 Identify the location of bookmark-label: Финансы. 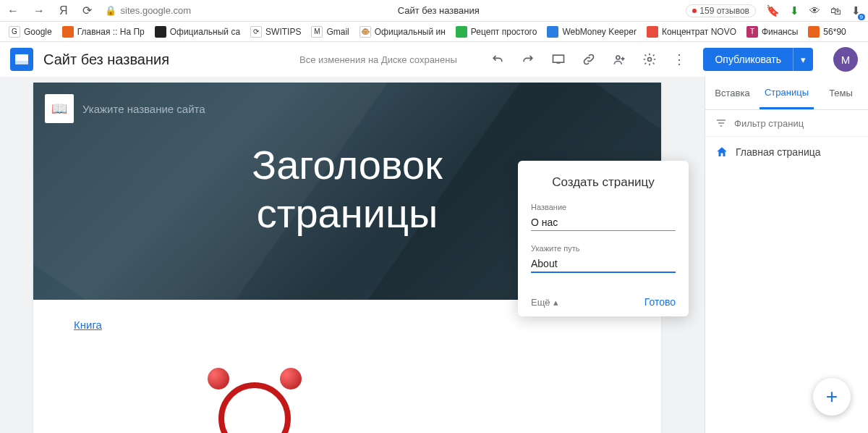
(780, 32).